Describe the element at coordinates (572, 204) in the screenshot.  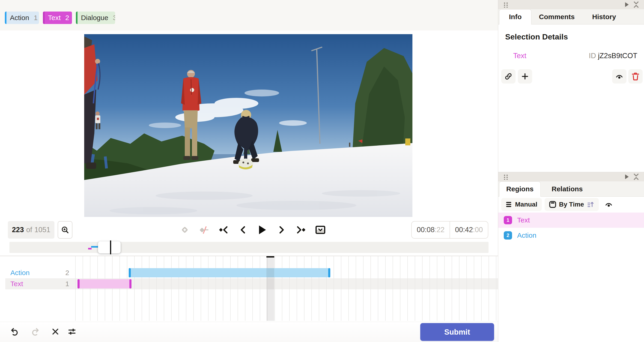
I see `sort-by-time-button: By Time` at that location.